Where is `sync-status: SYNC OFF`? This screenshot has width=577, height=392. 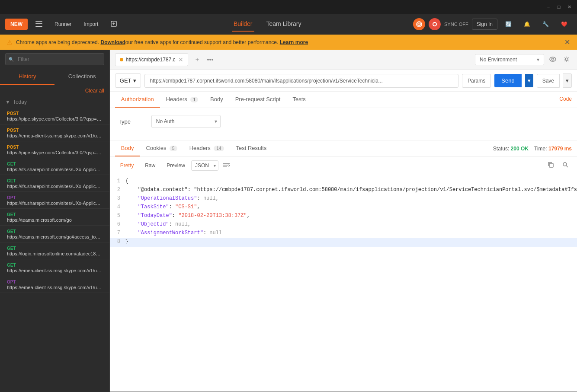 sync-status: SYNC OFF is located at coordinates (456, 24).